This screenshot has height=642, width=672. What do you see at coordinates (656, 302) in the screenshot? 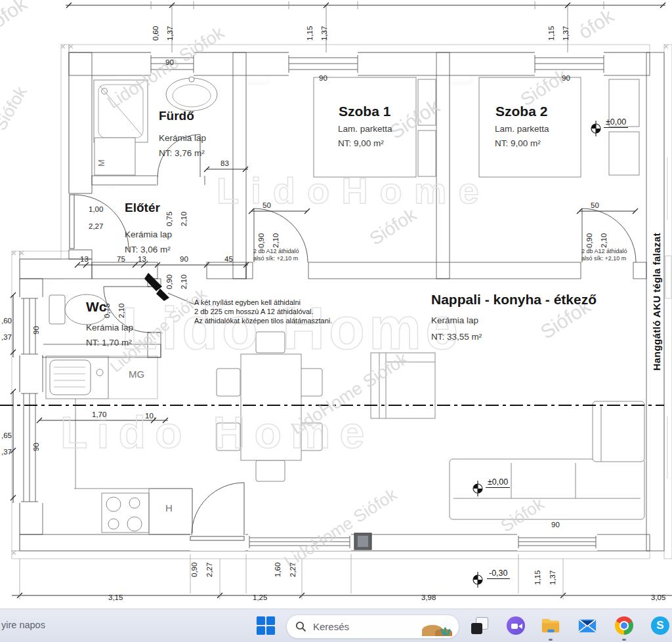
I see `acoustic-wall-label: Hanggátló AKU tégla falazat` at bounding box center [656, 302].